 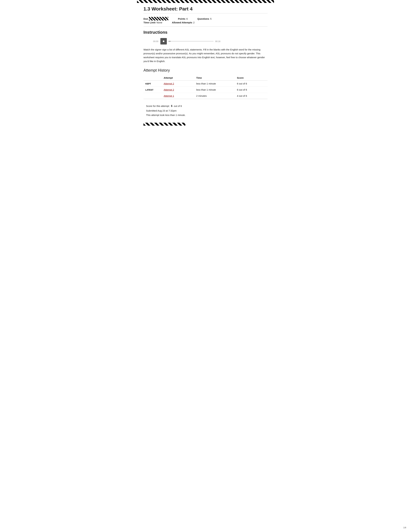 I want to click on table-row: LATESTAttempt 2less than 1 minute6 out o…, so click(x=206, y=90).